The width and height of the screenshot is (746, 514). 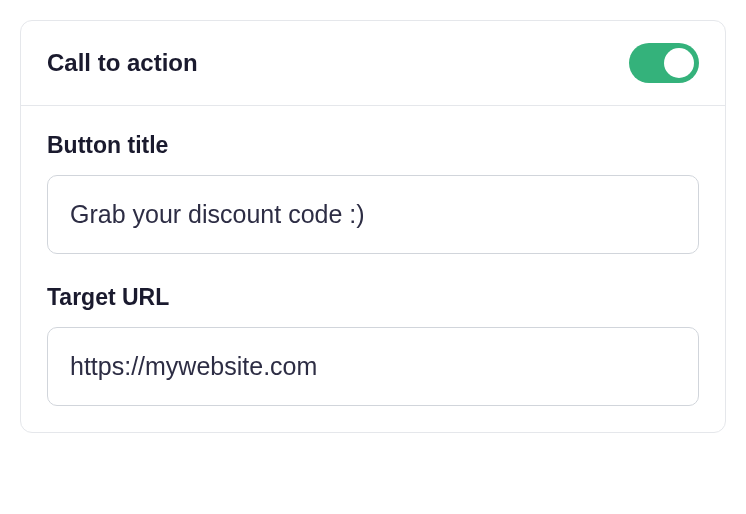 What do you see at coordinates (373, 366) in the screenshot?
I see `target-url-input` at bounding box center [373, 366].